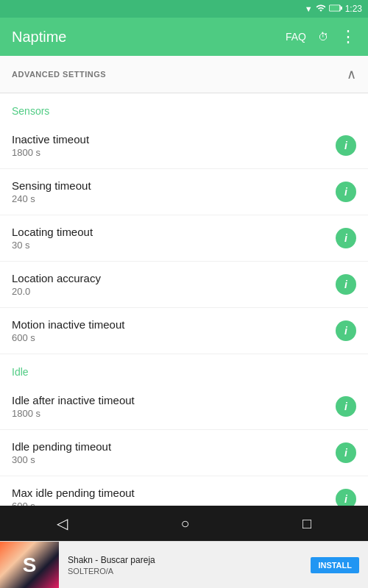  Describe the element at coordinates (171, 338) in the screenshot. I see `setting-value-motion-inactive-timeout: 600 s` at that location.